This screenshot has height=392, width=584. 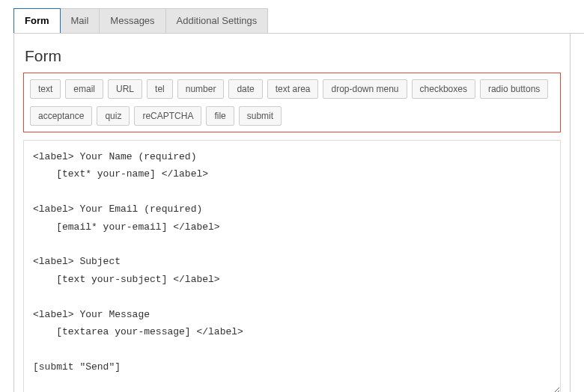 What do you see at coordinates (220, 116) in the screenshot?
I see `tag-button-file: file` at bounding box center [220, 116].